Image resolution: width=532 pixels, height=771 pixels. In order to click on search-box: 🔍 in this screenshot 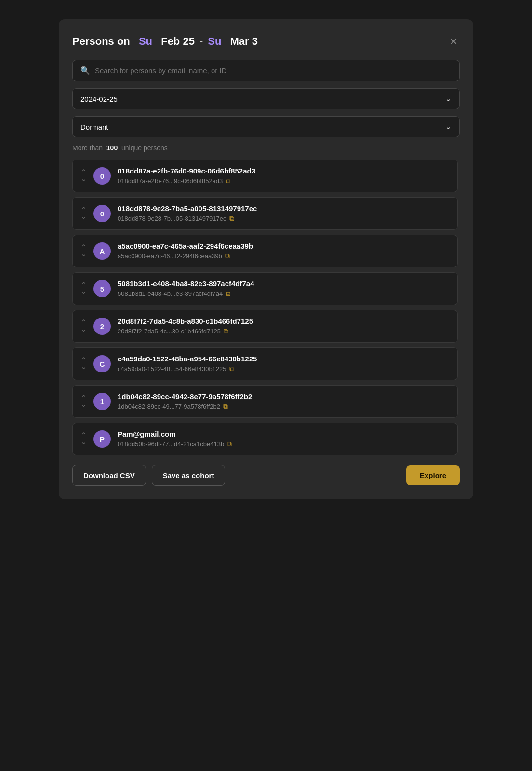, I will do `click(266, 70)`.